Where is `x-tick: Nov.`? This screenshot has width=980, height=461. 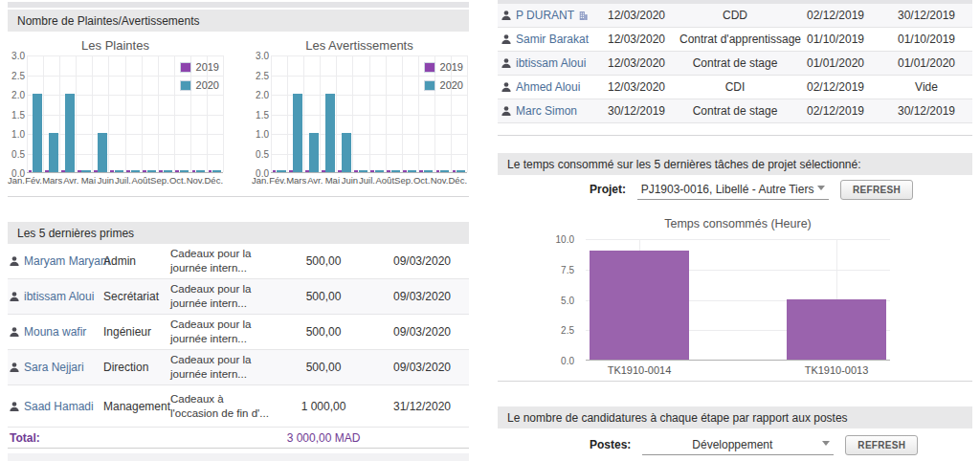 x-tick: Nov. is located at coordinates (195, 182).